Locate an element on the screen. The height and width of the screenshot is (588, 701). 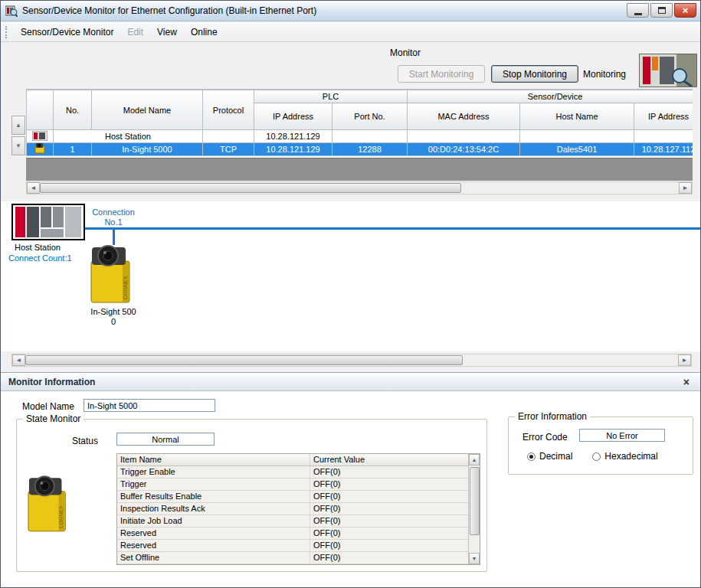
item-name: Trigger Enable is located at coordinates (214, 472).